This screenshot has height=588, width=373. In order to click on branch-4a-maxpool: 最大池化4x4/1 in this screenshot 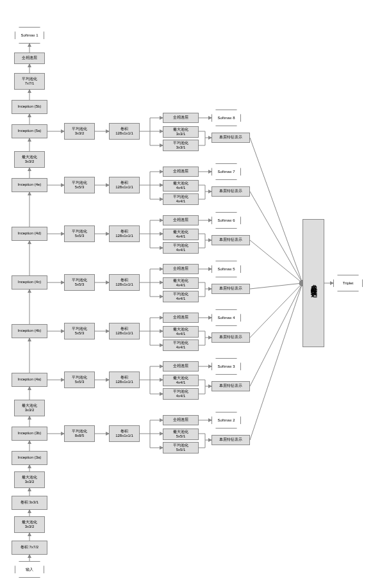, I will do `click(181, 380)`.